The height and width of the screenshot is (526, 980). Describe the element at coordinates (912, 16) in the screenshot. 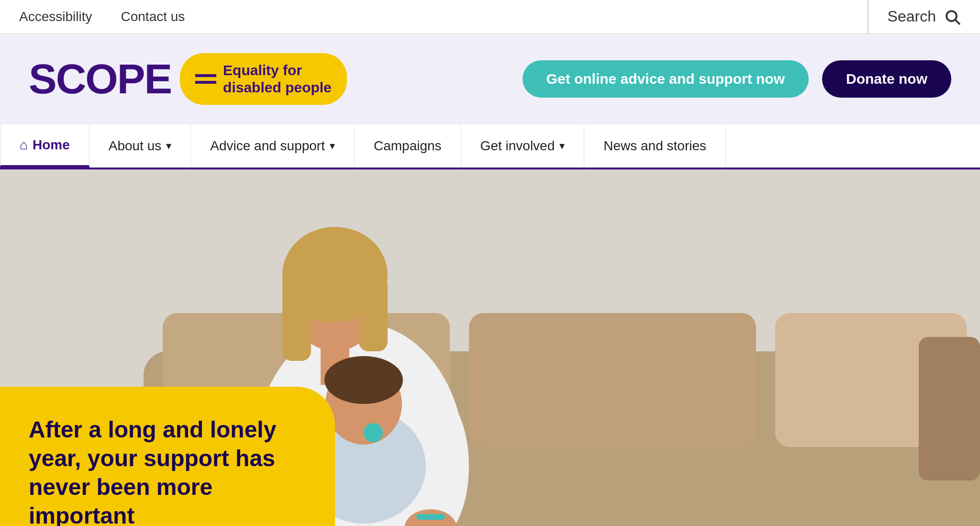

I see `search-link: Search` at that location.